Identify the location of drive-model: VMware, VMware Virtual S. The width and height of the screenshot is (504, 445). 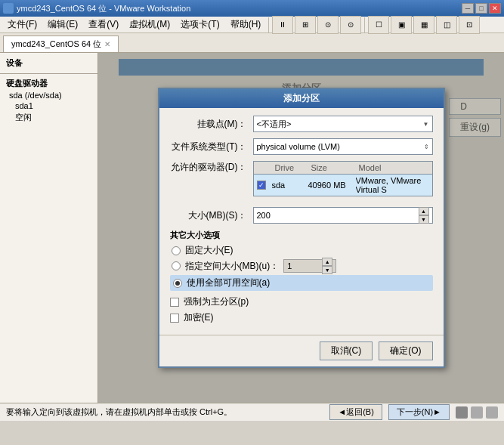
(393, 185).